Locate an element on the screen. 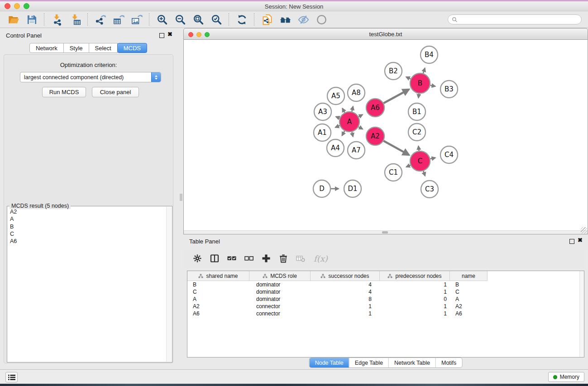  refresh-button is located at coordinates (242, 19).